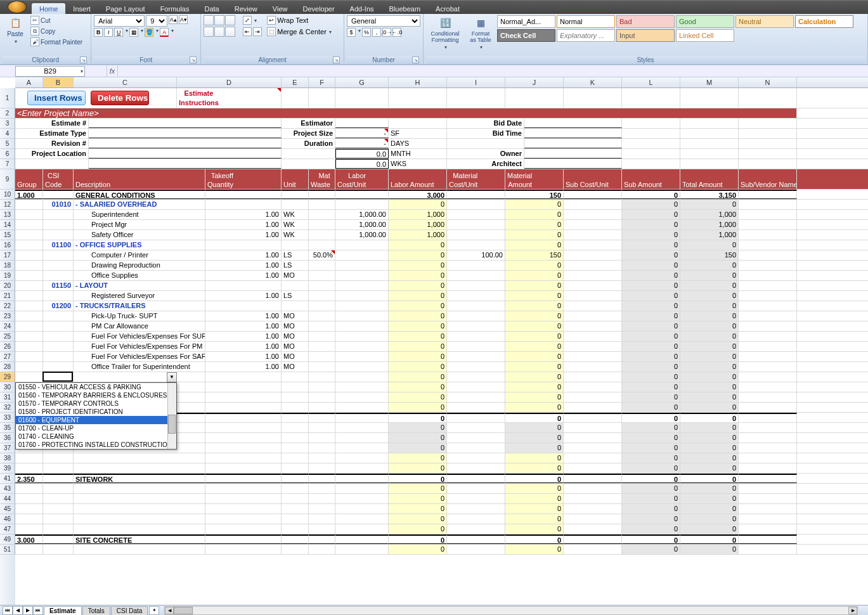  I want to click on style-cell: Normal_Ad..., so click(526, 22).